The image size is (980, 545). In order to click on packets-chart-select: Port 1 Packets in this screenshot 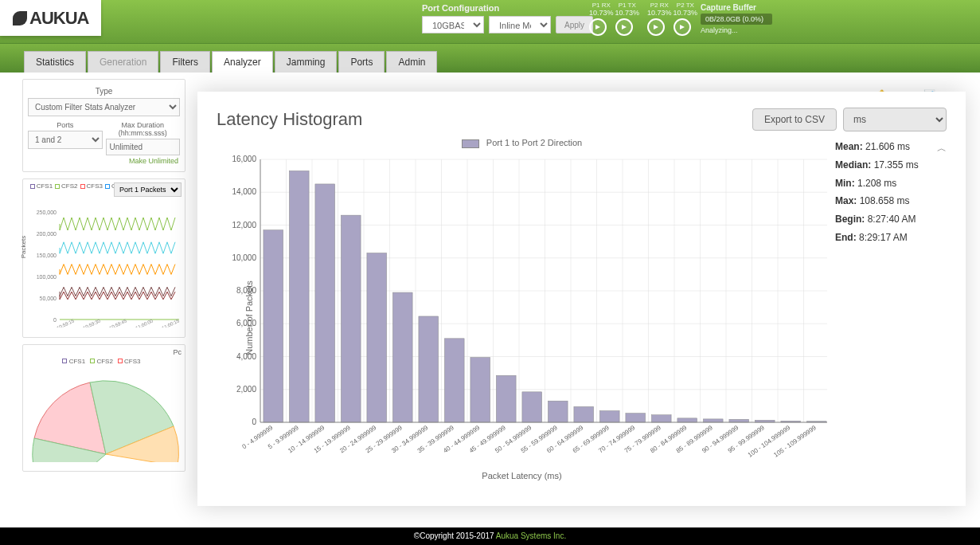, I will do `click(148, 190)`.